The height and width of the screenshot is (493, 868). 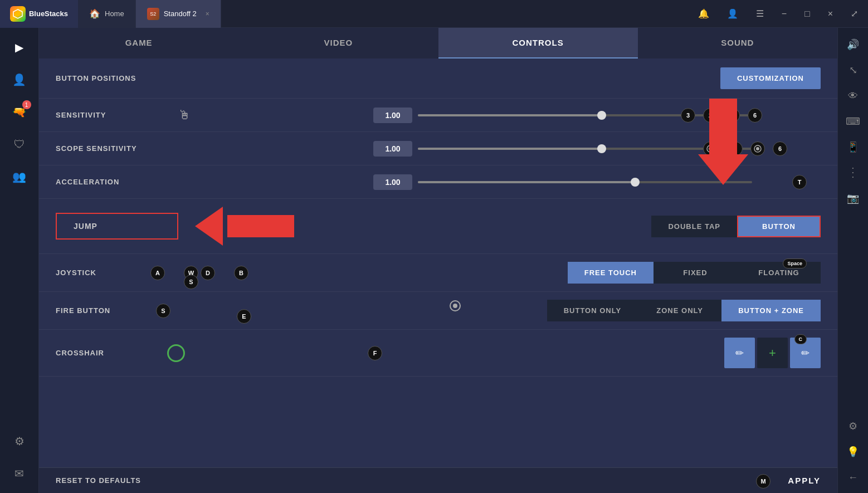 What do you see at coordinates (209, 226) in the screenshot?
I see `arrow-head-left` at bounding box center [209, 226].